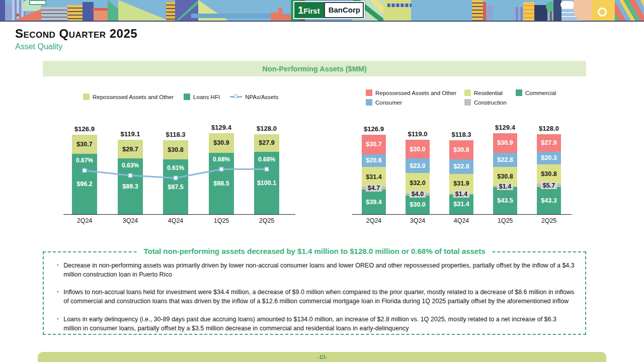 Image resolution: width=644 pixels, height=362 pixels. I want to click on logo-first-text: 1First, so click(309, 10).